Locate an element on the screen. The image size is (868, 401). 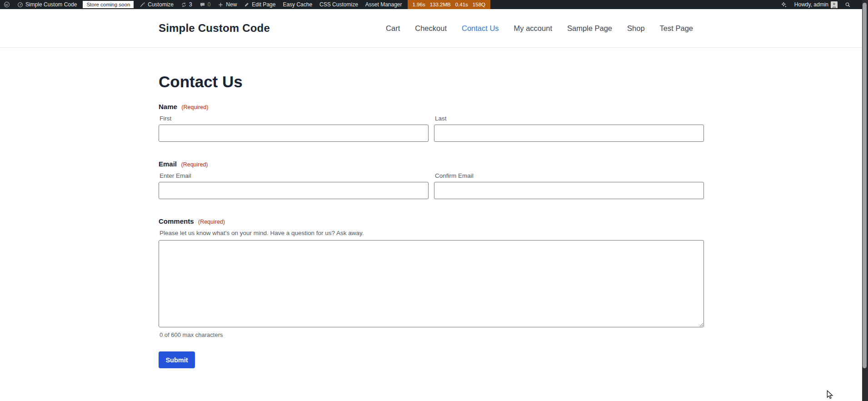
nav-item-my-account: My account is located at coordinates (533, 28).